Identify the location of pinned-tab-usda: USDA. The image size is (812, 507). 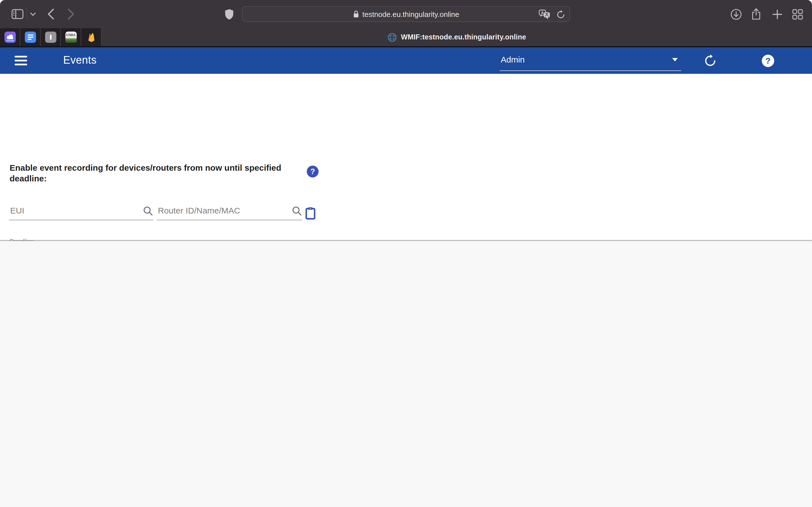
(71, 37).